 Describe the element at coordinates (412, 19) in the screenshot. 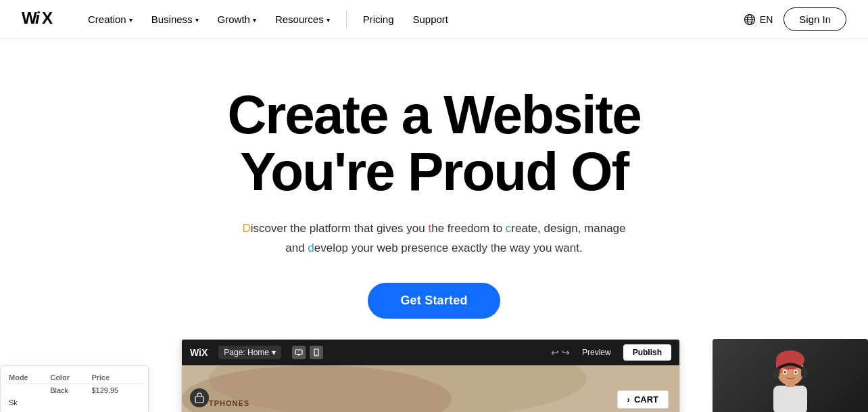

I see `nav-links: Creation ▾ Business ▾ Growth ▾ Resources…` at that location.